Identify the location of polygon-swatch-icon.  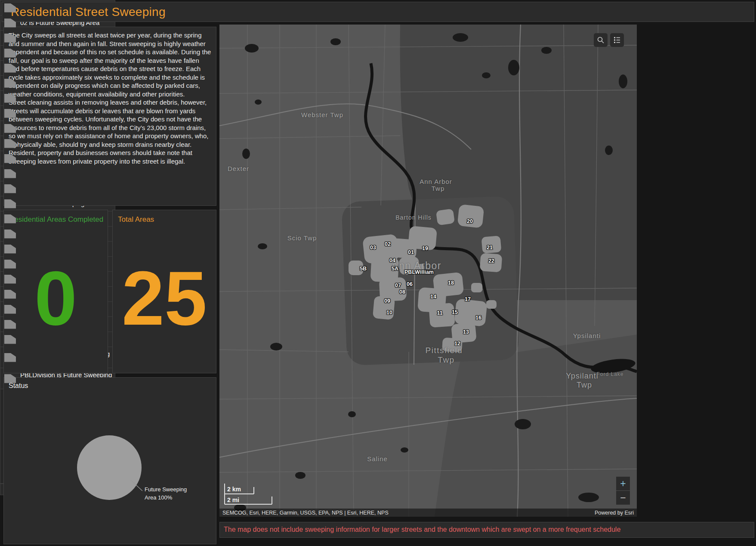
(10, 379).